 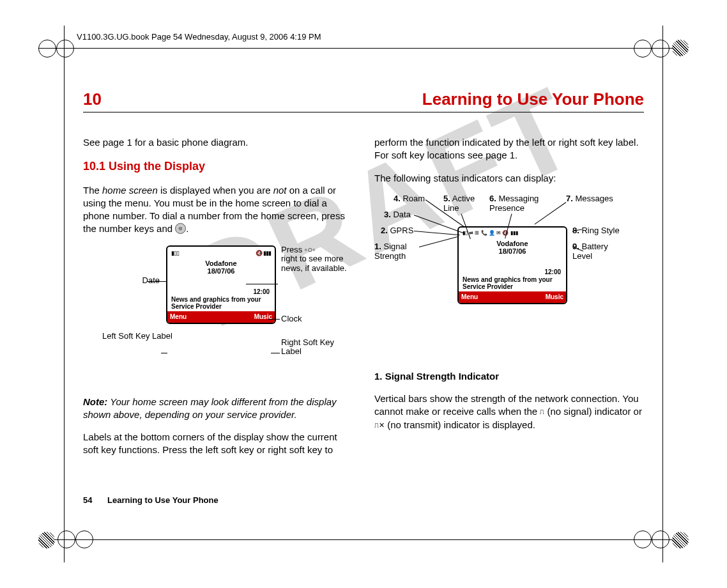 What do you see at coordinates (221, 254) in the screenshot?
I see `phone-status-bar: ▮▯▯ 🔇 ▮▮▮` at bounding box center [221, 254].